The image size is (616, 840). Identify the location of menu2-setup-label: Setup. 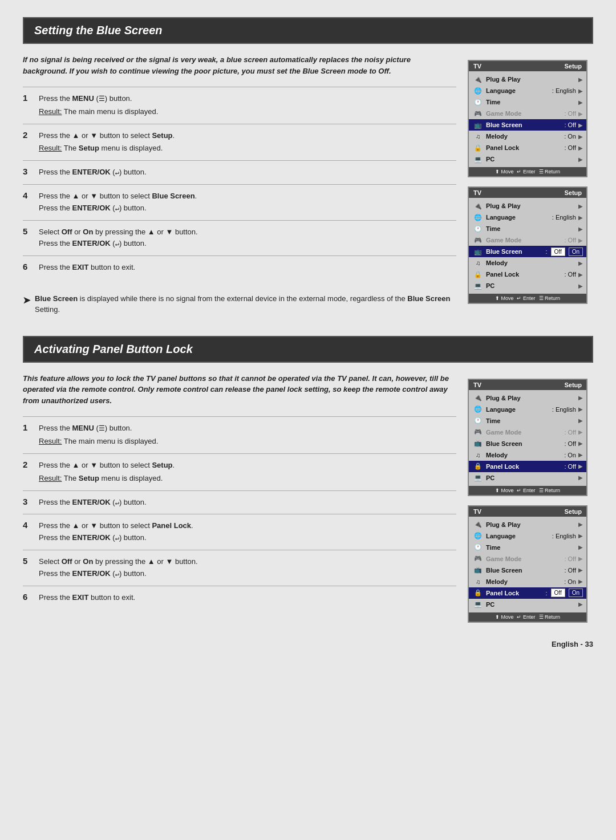
(573, 193).